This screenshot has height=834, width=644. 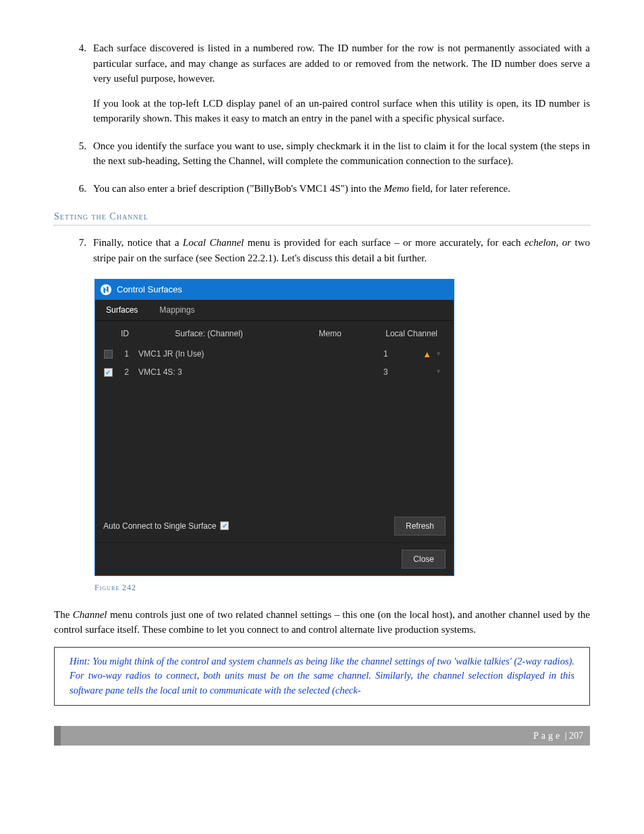 I want to click on warning-icon: ▲, so click(x=427, y=355).